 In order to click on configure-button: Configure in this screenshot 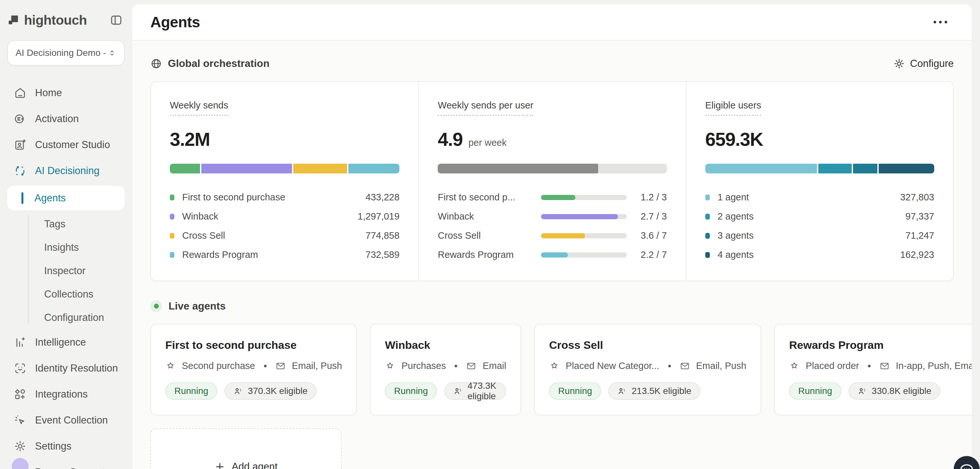, I will do `click(924, 64)`.